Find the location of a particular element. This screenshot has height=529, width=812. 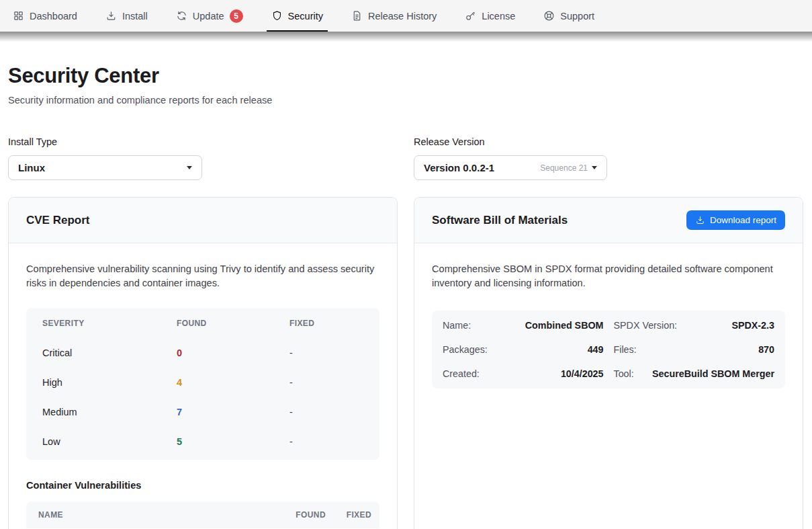

detail-value: 10/4/2025 is located at coordinates (582, 374).